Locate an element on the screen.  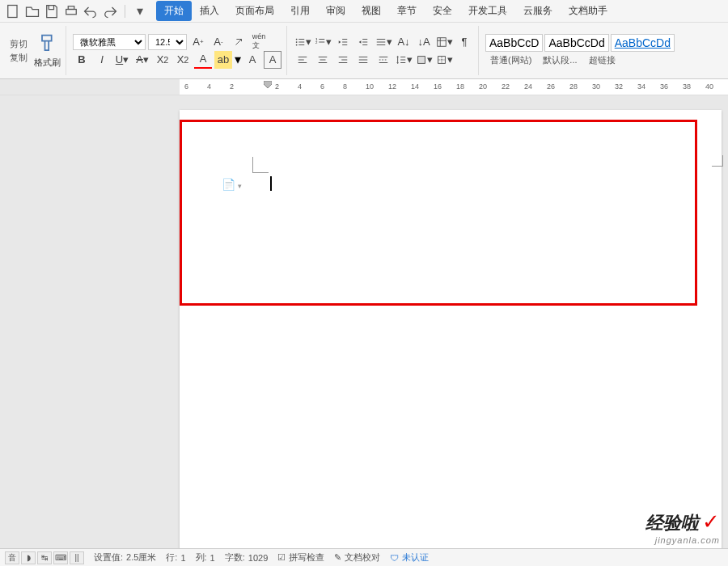
vertical-ruler is located at coordinates (8, 322).